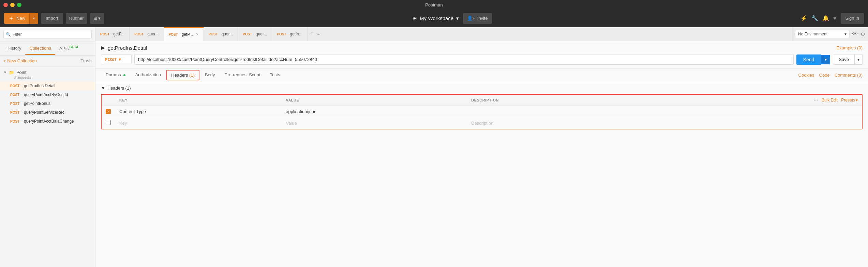  What do you see at coordinates (113, 34) in the screenshot?
I see `tab-0: POST getP...` at bounding box center [113, 34].